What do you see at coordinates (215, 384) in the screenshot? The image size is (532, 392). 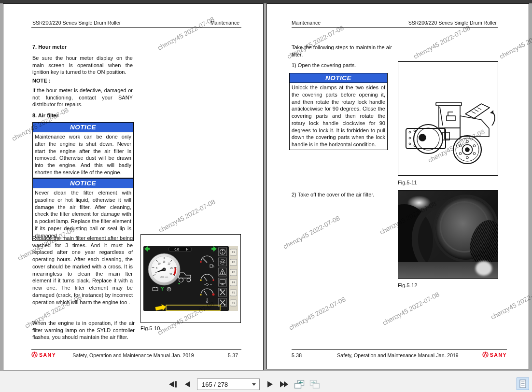 I see `page-indicator-value: 165 / 278` at bounding box center [215, 384].